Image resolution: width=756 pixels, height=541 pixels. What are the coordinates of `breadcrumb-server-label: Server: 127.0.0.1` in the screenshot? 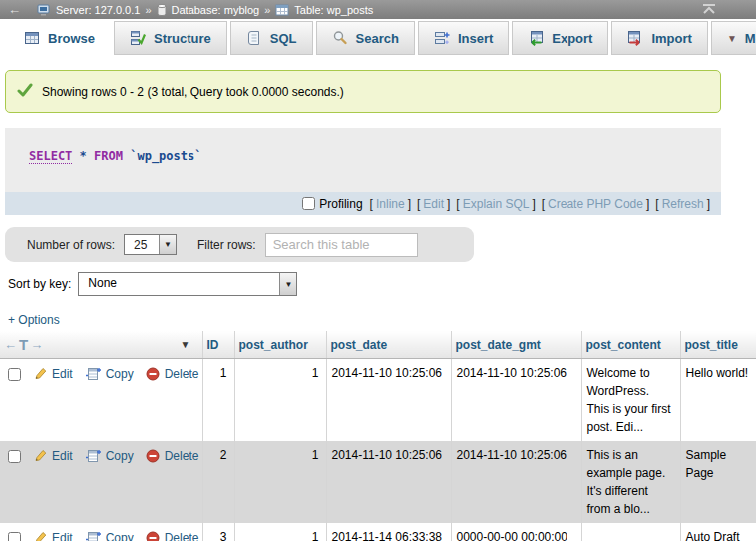 It's located at (98, 10).